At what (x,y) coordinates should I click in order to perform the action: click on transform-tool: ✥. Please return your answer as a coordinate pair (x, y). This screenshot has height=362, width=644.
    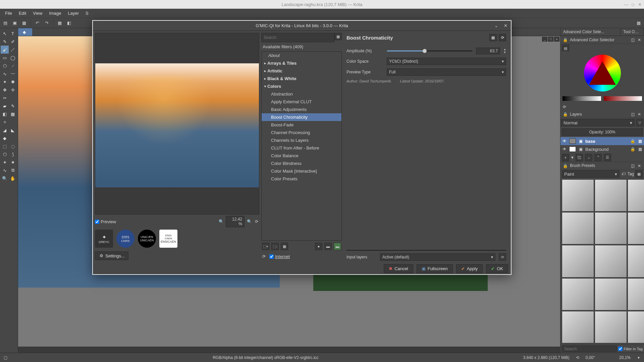
    Looking at the image, I should click on (5, 90).